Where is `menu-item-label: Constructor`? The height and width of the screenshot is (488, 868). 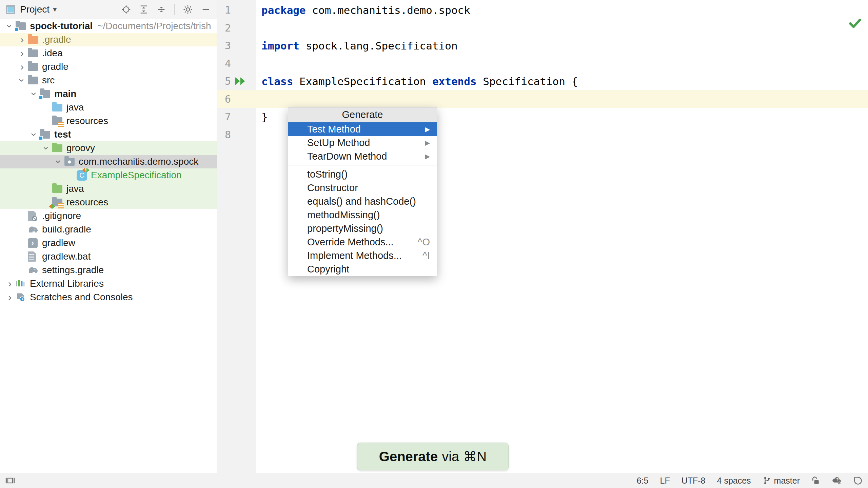
menu-item-label: Constructor is located at coordinates (333, 188).